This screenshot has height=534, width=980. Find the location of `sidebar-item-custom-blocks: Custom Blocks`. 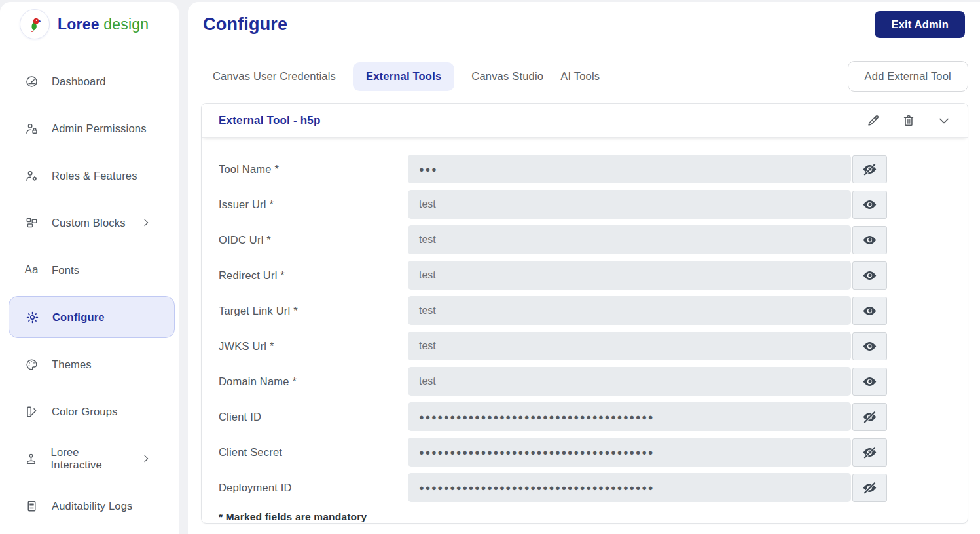

sidebar-item-custom-blocks: Custom Blocks is located at coordinates (92, 223).